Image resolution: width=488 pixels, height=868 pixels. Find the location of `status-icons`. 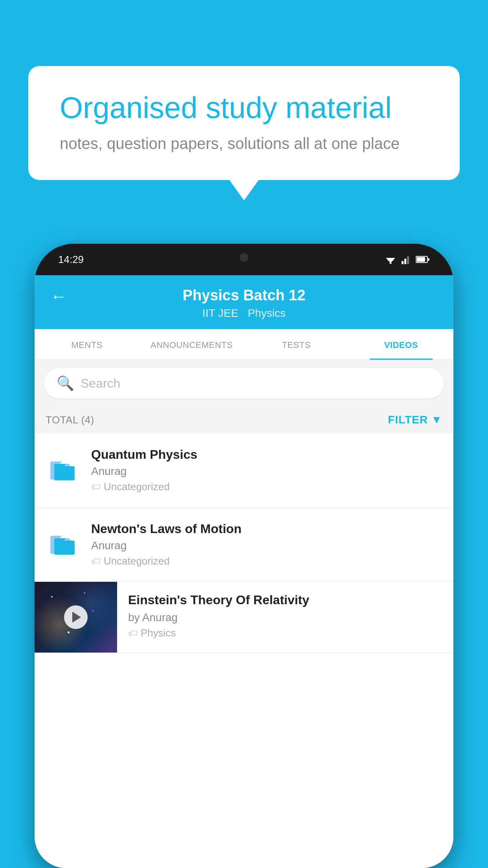

status-icons is located at coordinates (407, 259).